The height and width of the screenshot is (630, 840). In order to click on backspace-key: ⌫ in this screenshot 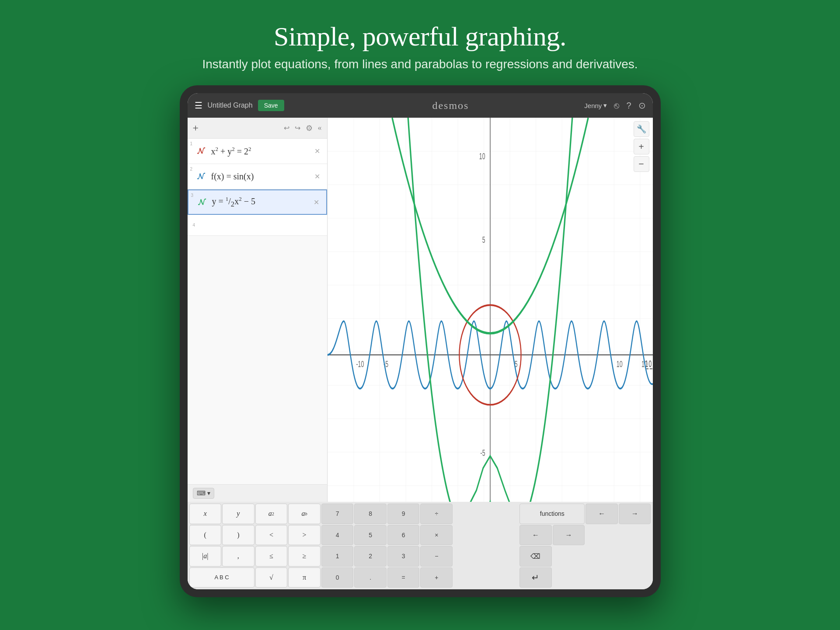, I will do `click(536, 556)`.